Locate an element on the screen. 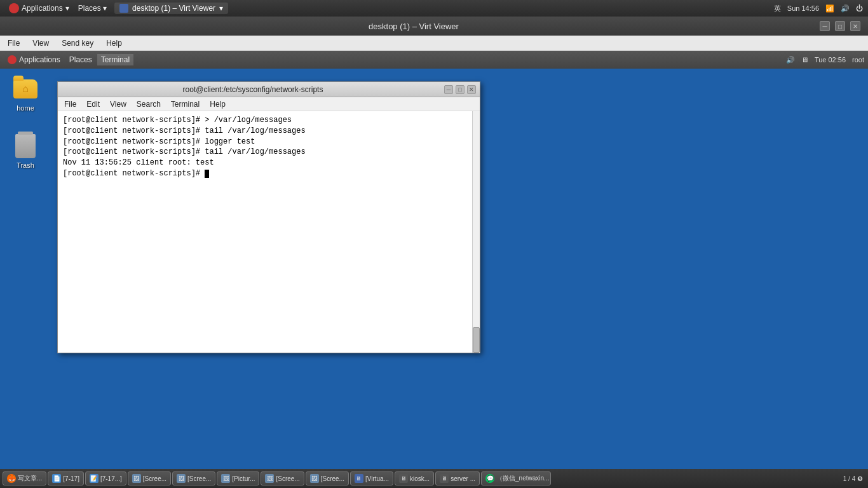 This screenshot has width=868, height=488. host-topbar-right: 英 Sun 14:56 📶 🔊 ⏻ is located at coordinates (818, 9).